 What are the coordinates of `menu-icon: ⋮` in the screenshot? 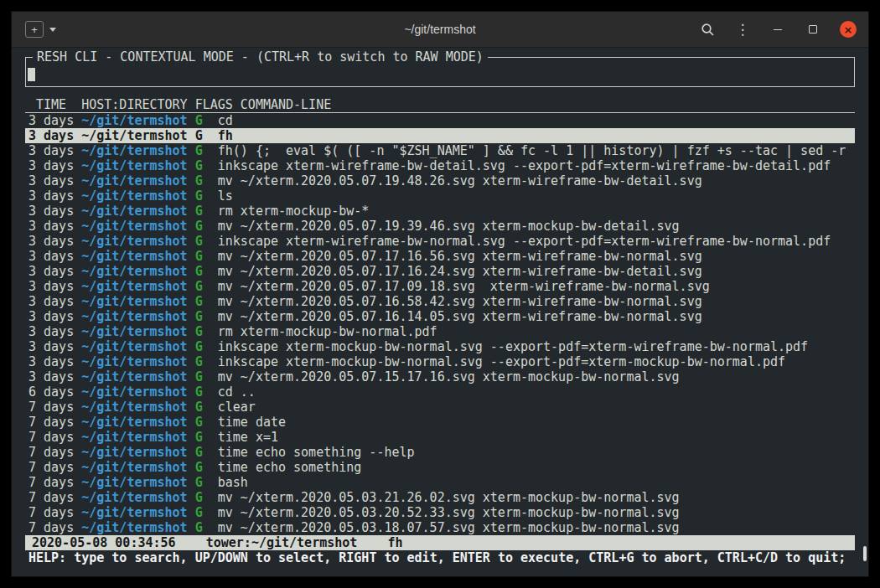 It's located at (743, 29).